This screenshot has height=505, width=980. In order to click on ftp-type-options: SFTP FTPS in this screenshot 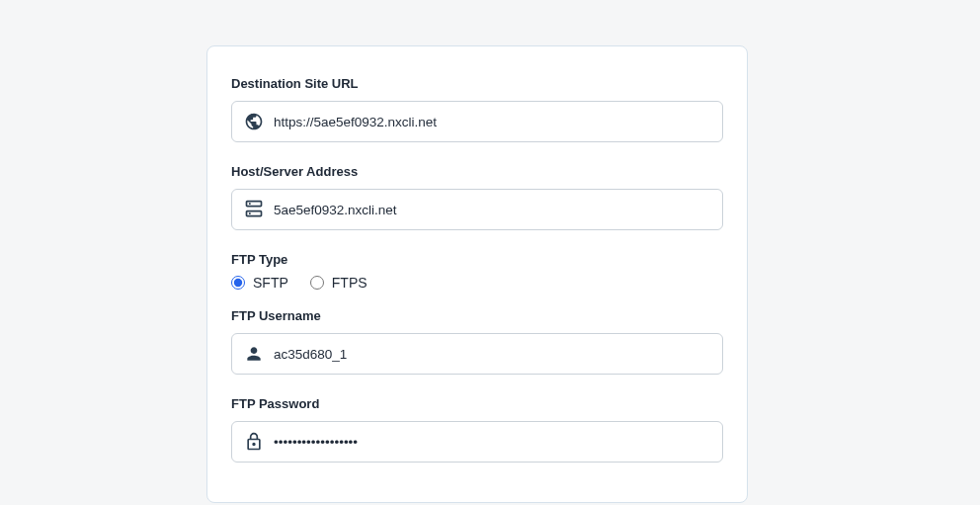, I will do `click(477, 283)`.